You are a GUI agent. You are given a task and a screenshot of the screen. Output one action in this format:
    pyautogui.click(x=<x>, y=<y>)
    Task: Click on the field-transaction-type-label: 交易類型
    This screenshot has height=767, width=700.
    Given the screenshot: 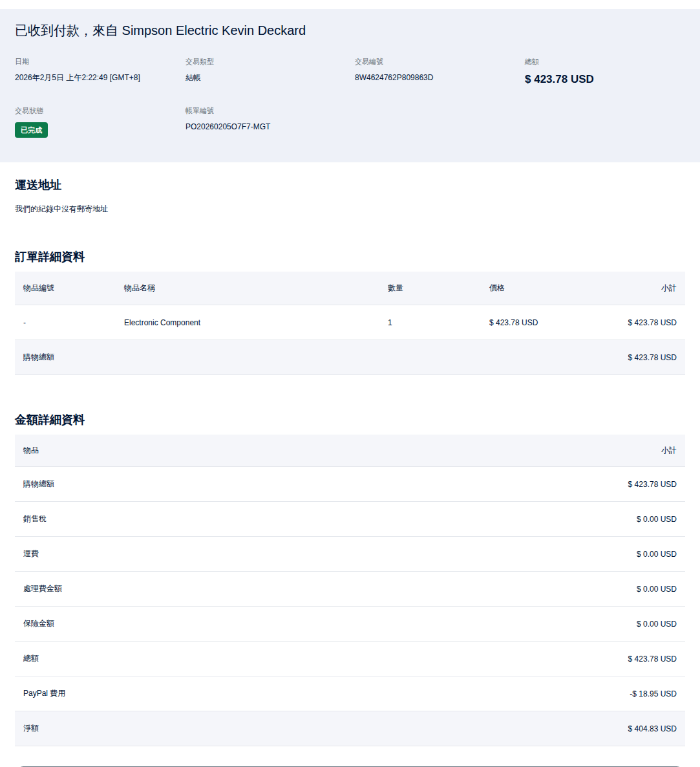 What is the action you would take?
    pyautogui.click(x=270, y=62)
    